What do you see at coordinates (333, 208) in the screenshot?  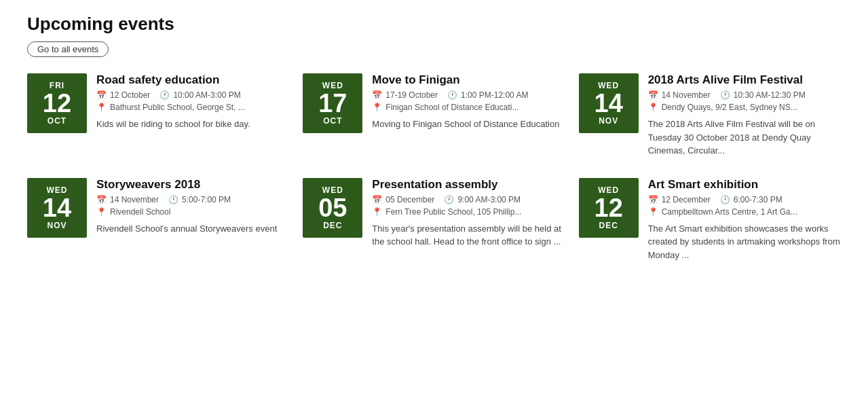 I see `date-badge: Wed 05 DEC` at bounding box center [333, 208].